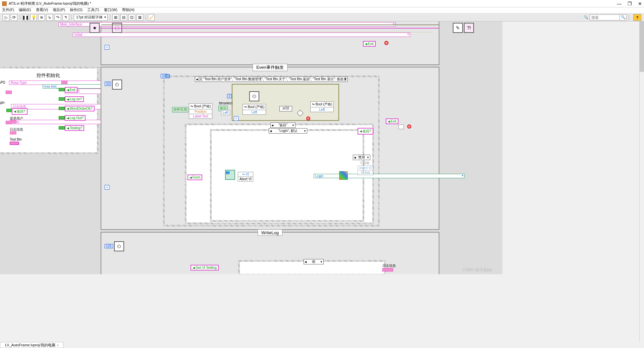 The height and width of the screenshot is (348, 644). Describe the element at coordinates (50, 17) in the screenshot. I see `step-into-button: ↳` at that location.